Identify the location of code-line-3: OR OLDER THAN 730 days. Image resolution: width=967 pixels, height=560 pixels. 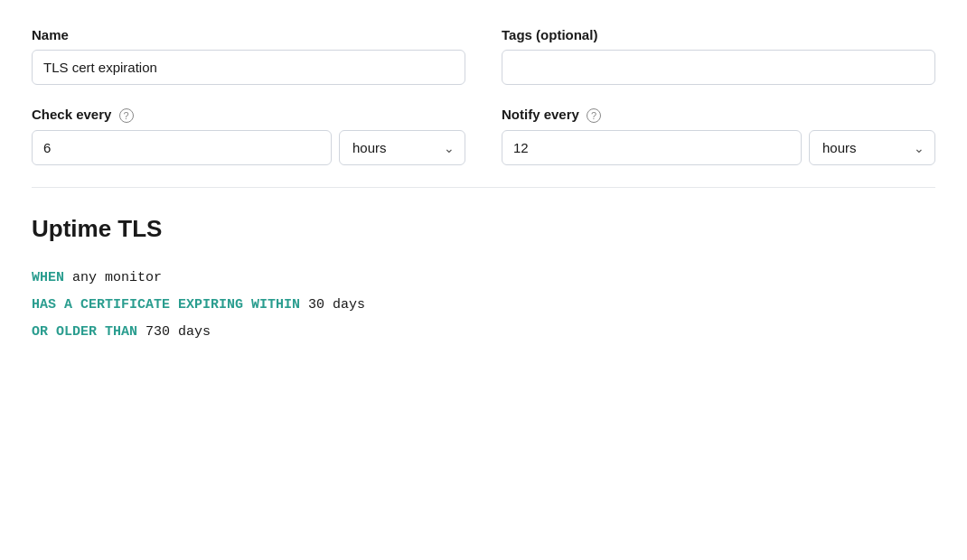
(484, 332).